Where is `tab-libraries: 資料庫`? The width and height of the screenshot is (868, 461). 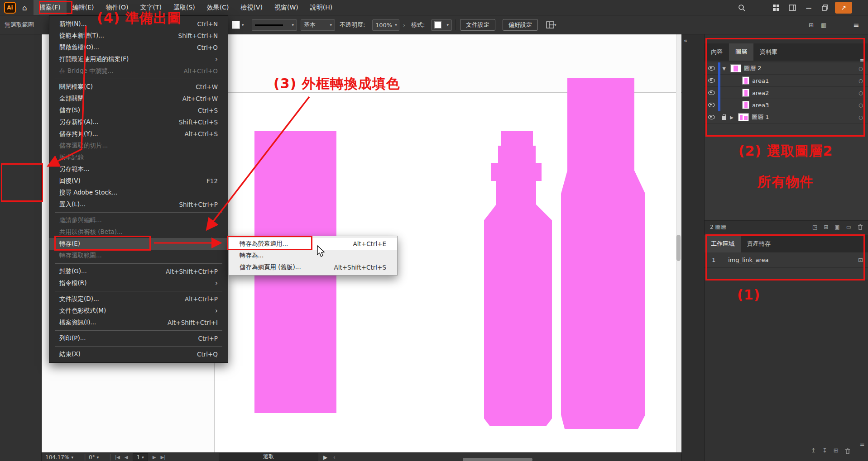 tab-libraries: 資料庫 is located at coordinates (769, 52).